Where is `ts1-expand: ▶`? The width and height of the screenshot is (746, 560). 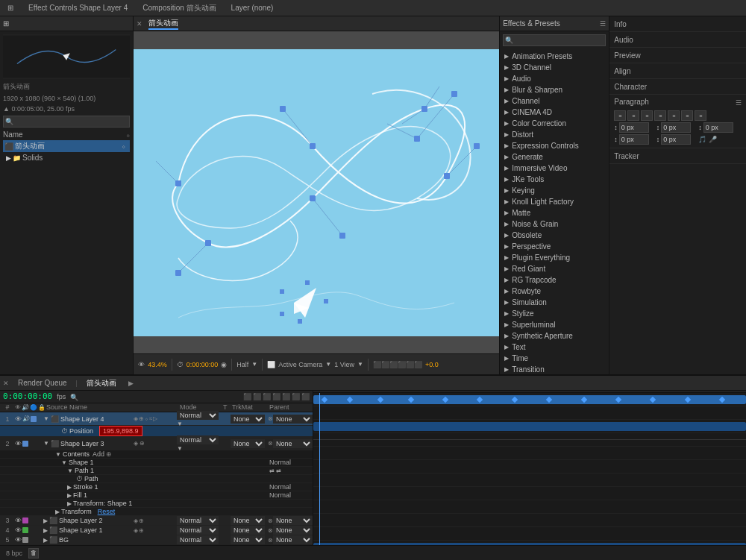 ts1-expand: ▶ is located at coordinates (69, 504).